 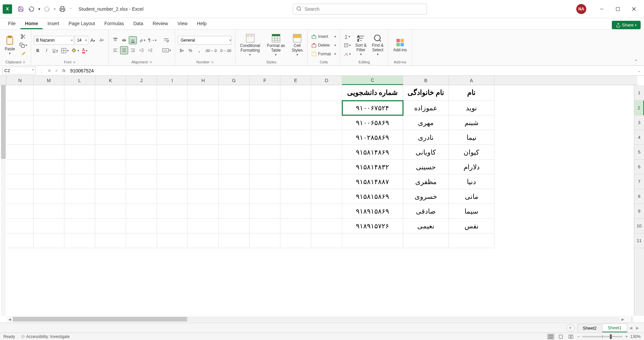 I want to click on undo-button, so click(x=32, y=9).